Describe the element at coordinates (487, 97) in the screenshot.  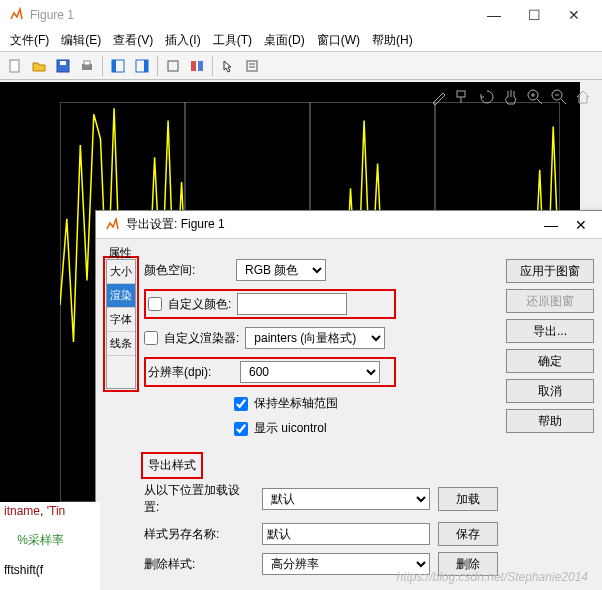
I see `rotate-icon` at that location.